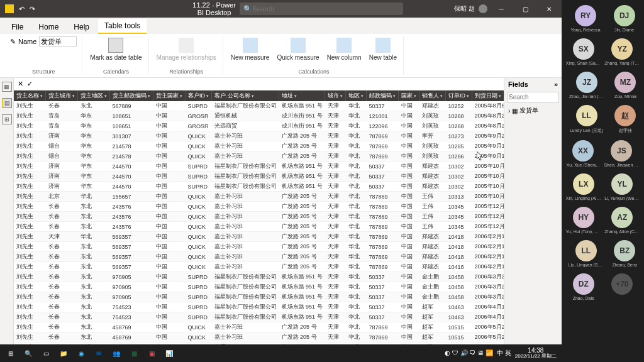  Describe the element at coordinates (20, 84) in the screenshot. I see `cancel-icon: ✕` at that location.